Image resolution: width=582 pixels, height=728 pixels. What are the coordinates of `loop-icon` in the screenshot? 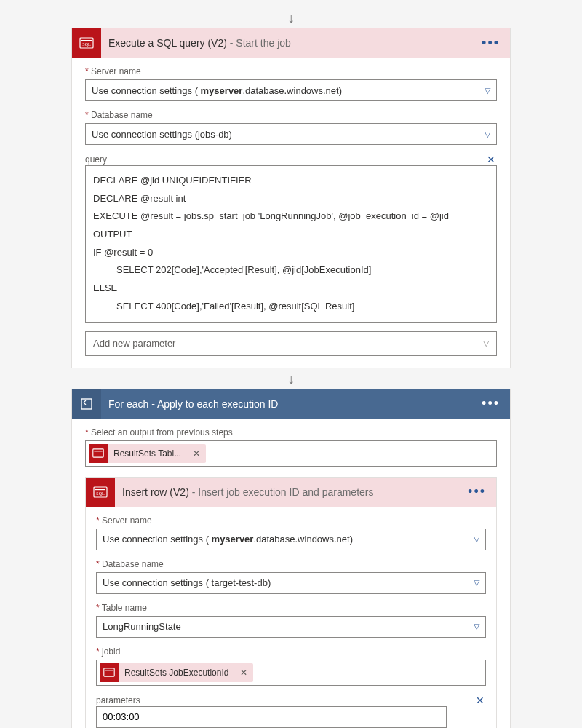 It's located at (87, 404).